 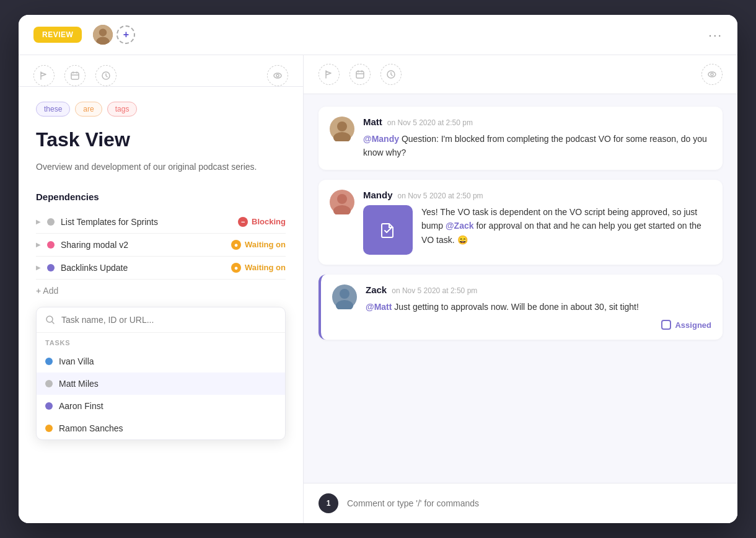 What do you see at coordinates (236, 245) in the screenshot?
I see `waiting-icon-2: ●` at bounding box center [236, 245].